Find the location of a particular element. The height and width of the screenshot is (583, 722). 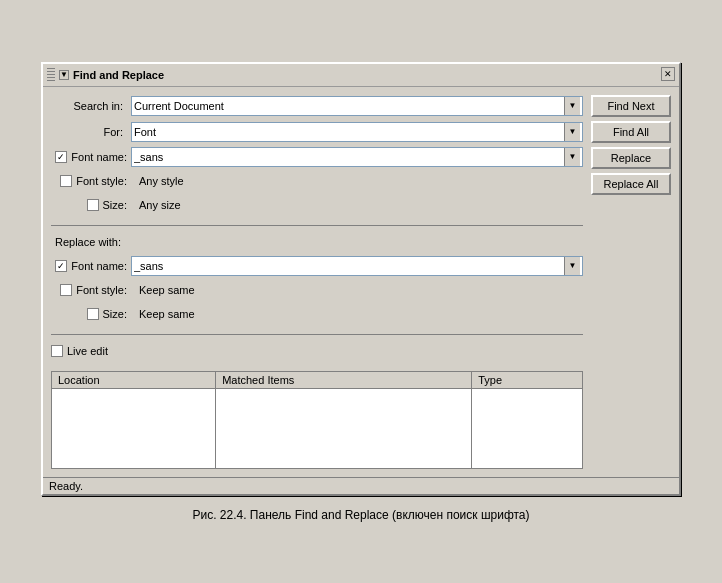

search-in-arrow: ▼ is located at coordinates (572, 106).